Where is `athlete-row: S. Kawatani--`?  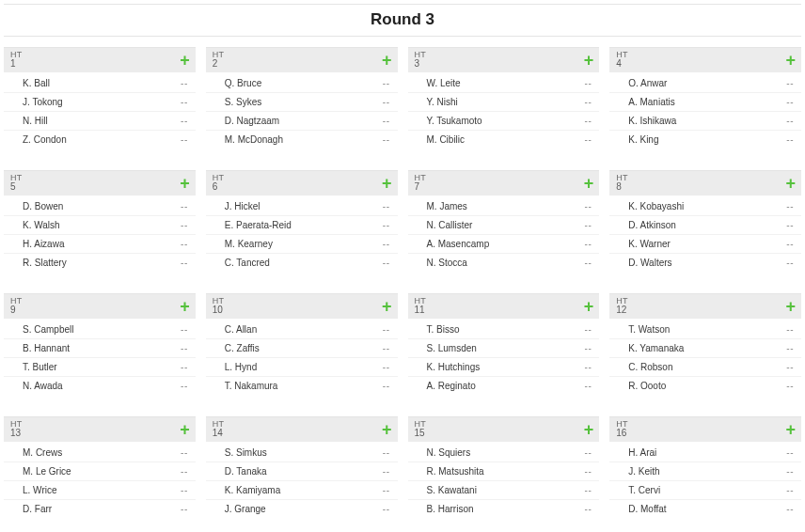
athlete-row: S. Kawatani-- is located at coordinates (504, 490).